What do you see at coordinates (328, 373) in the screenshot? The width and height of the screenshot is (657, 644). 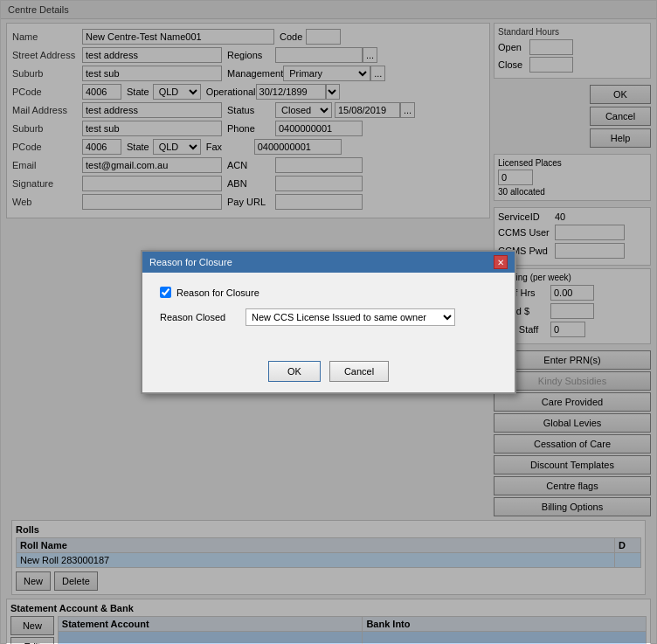 I see `modal-footer: OK Cancel` at bounding box center [328, 373].